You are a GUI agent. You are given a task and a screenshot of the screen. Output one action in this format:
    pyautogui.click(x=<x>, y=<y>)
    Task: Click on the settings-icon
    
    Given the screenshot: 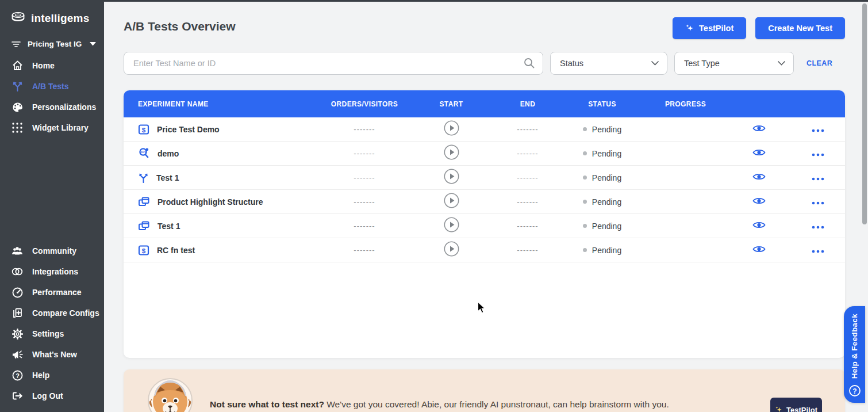 What is the action you would take?
    pyautogui.click(x=17, y=334)
    